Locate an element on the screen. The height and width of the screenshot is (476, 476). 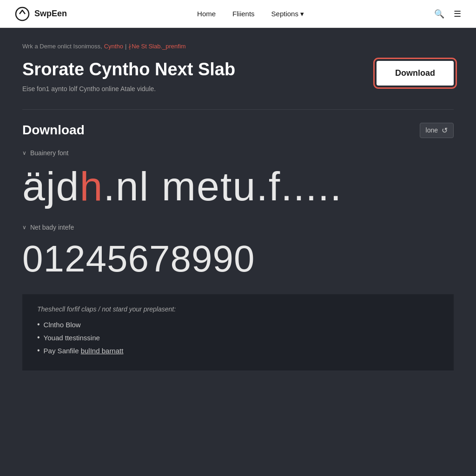
chevron-icon-2: ∨ is located at coordinates (24, 227).